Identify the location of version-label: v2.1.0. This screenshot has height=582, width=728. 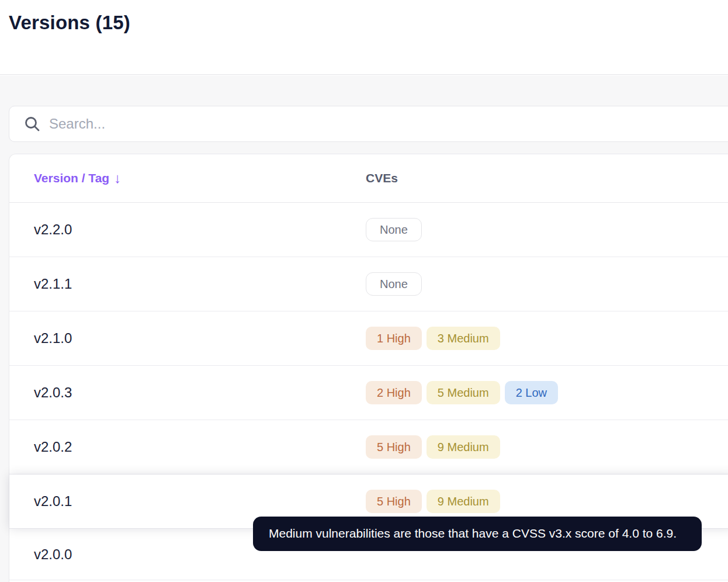
(200, 338).